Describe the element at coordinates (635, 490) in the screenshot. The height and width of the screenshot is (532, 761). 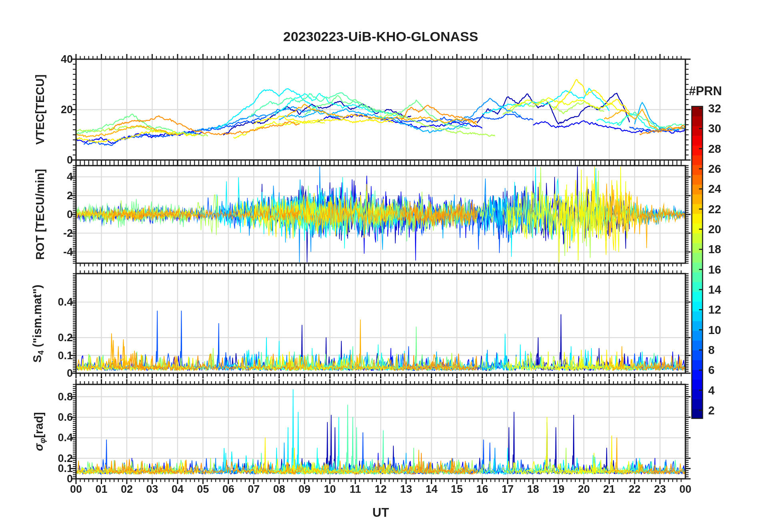
I see `x-tick-label: 22` at that location.